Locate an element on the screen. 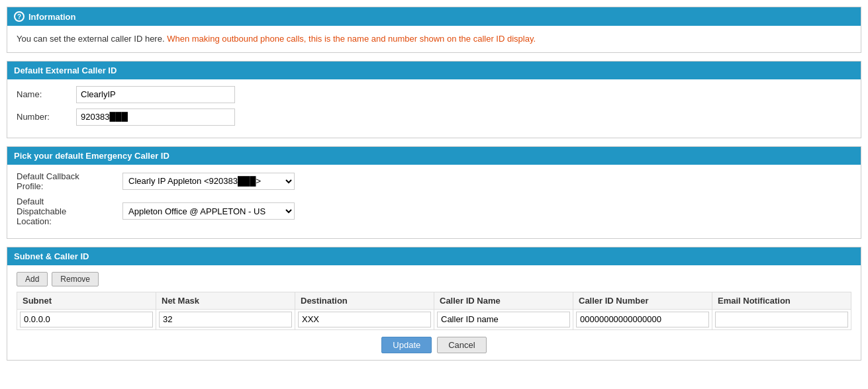 This screenshot has width=868, height=389. name-input is located at coordinates (156, 95).